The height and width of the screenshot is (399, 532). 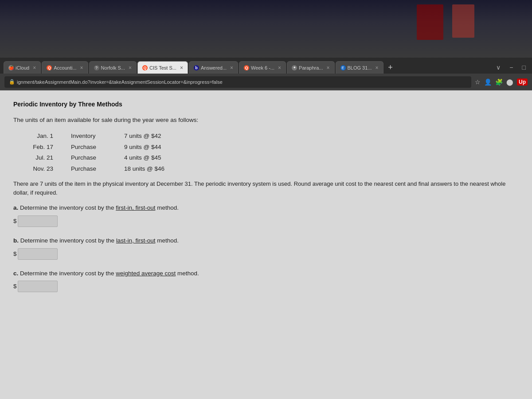 What do you see at coordinates (89, 136) in the screenshot?
I see `inv-type-1: Inventory` at bounding box center [89, 136].